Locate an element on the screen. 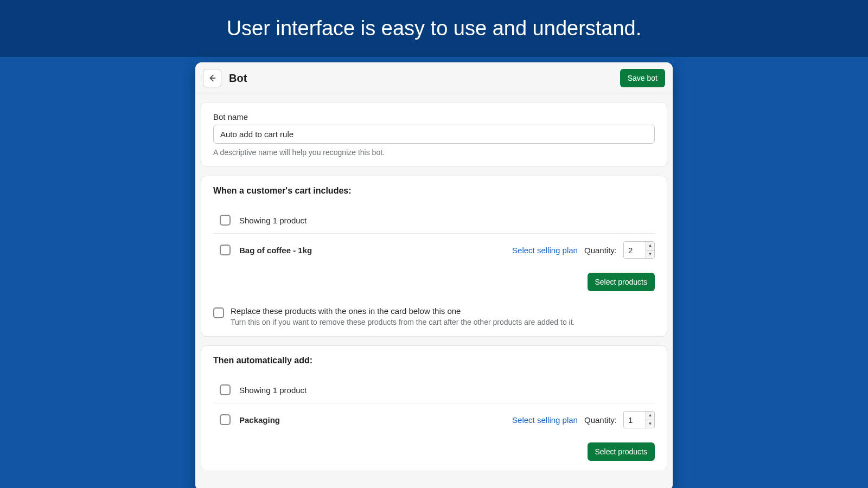  include-qty-down-button: ▼ is located at coordinates (650, 254).